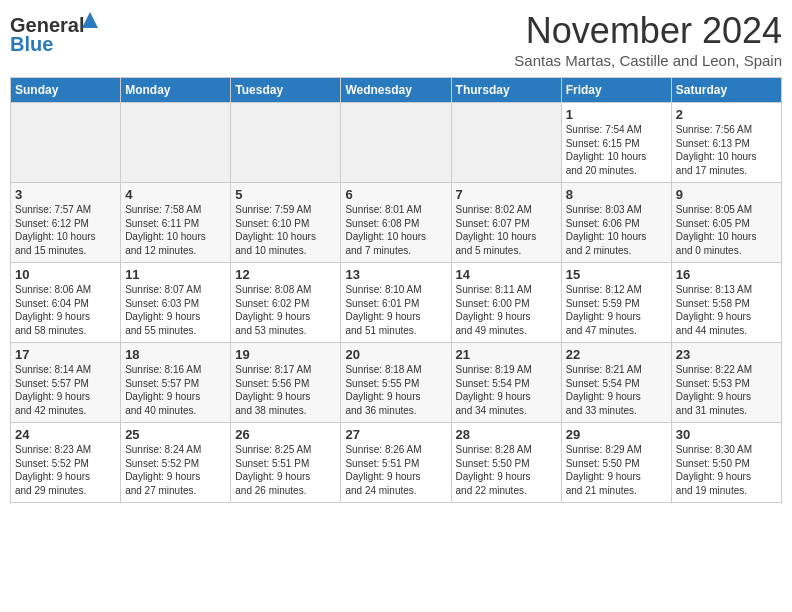  I want to click on day-number: 24, so click(66, 434).